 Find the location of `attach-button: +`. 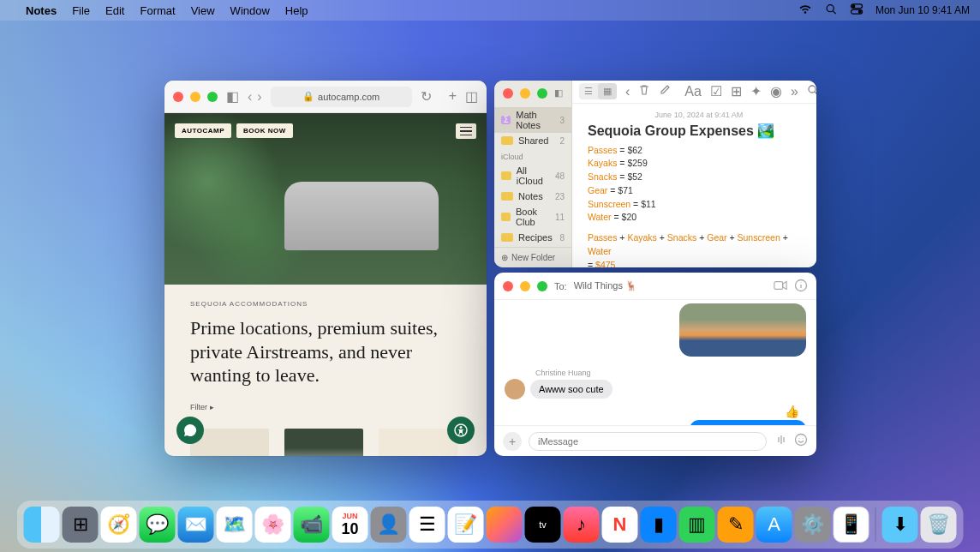

attach-button: + is located at coordinates (512, 441).